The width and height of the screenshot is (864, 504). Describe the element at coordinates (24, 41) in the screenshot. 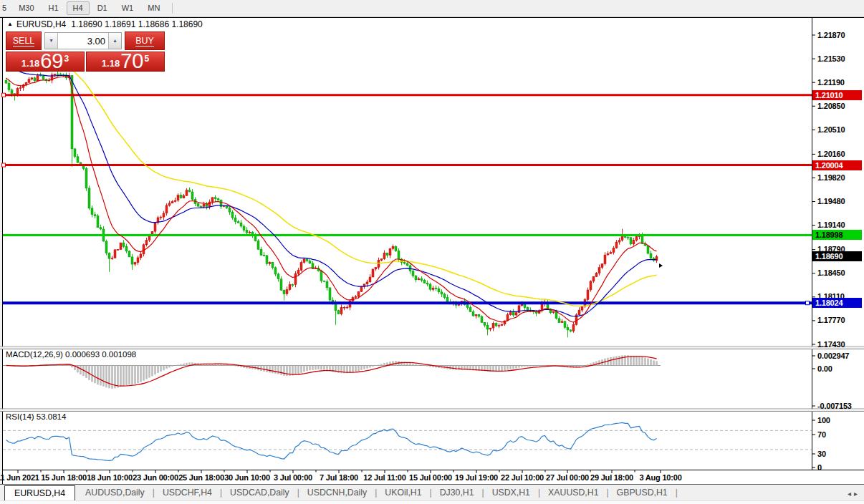

I see `sell-button: SELL` at that location.